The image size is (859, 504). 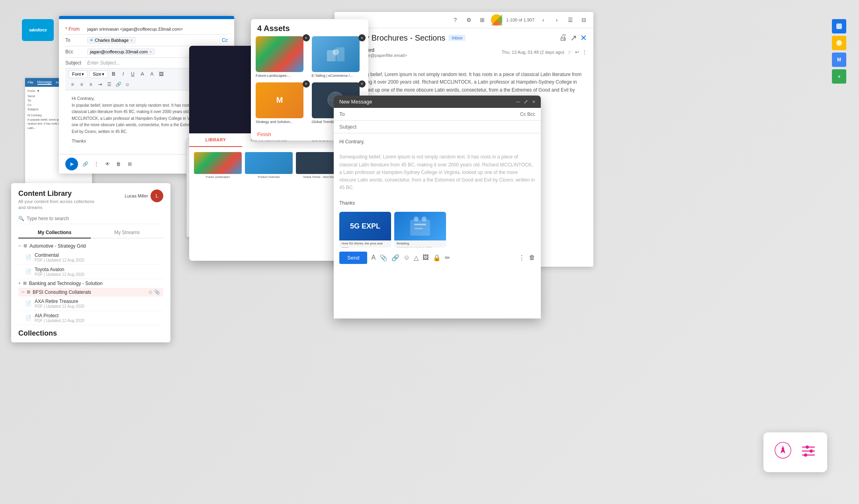 What do you see at coordinates (532, 258) in the screenshot?
I see `gmail-delete-icon: 🗑` at bounding box center [532, 258].